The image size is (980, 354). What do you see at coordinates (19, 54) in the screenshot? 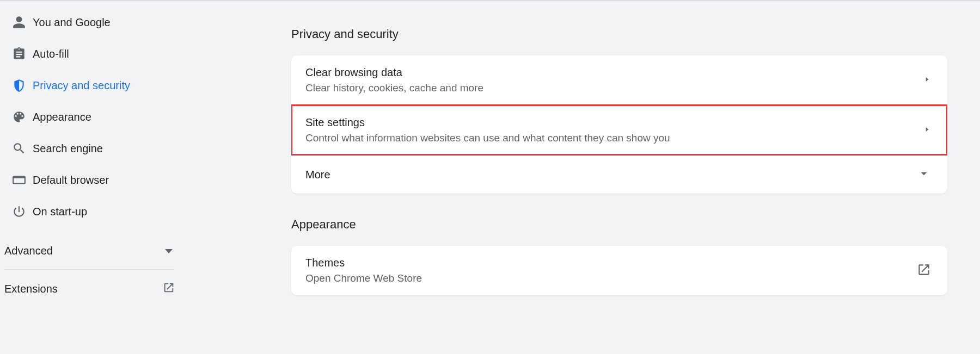
I see `clipboard-icon` at bounding box center [19, 54].